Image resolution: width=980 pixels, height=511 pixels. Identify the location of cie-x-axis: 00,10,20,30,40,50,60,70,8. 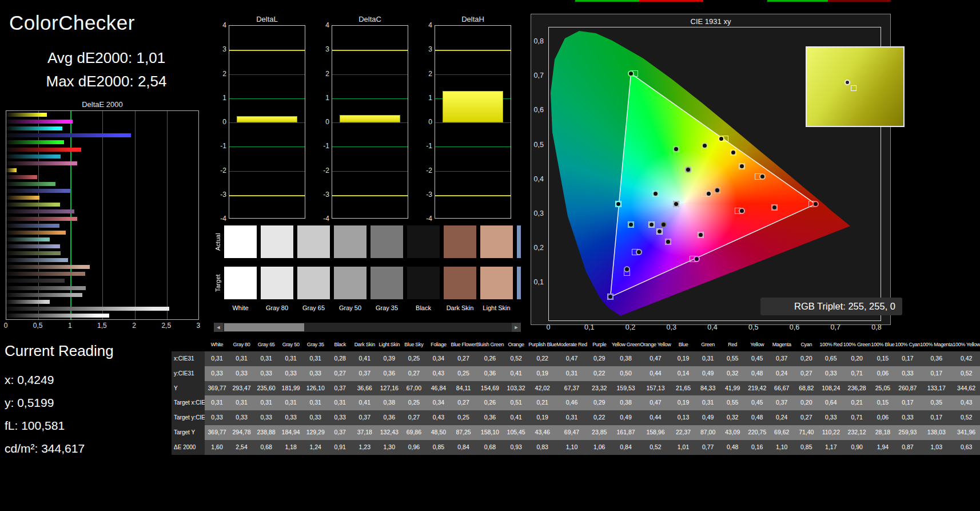
(715, 328).